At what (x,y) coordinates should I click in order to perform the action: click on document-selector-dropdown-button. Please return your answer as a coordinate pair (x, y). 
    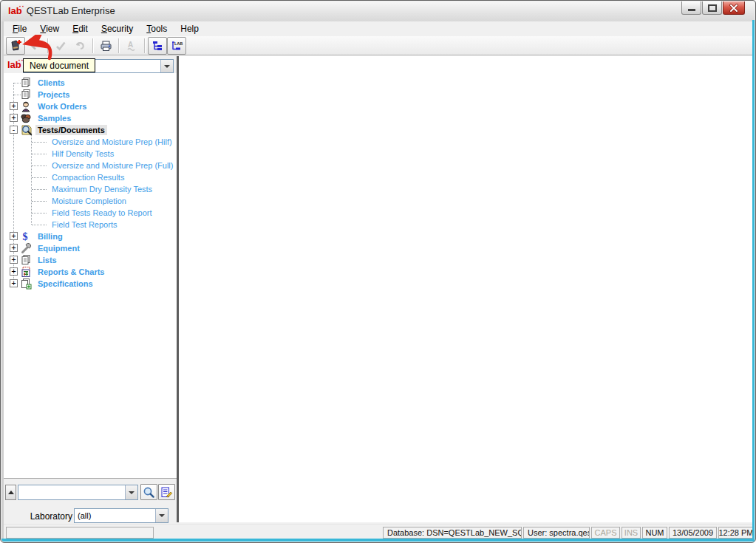
    Looking at the image, I should click on (167, 66).